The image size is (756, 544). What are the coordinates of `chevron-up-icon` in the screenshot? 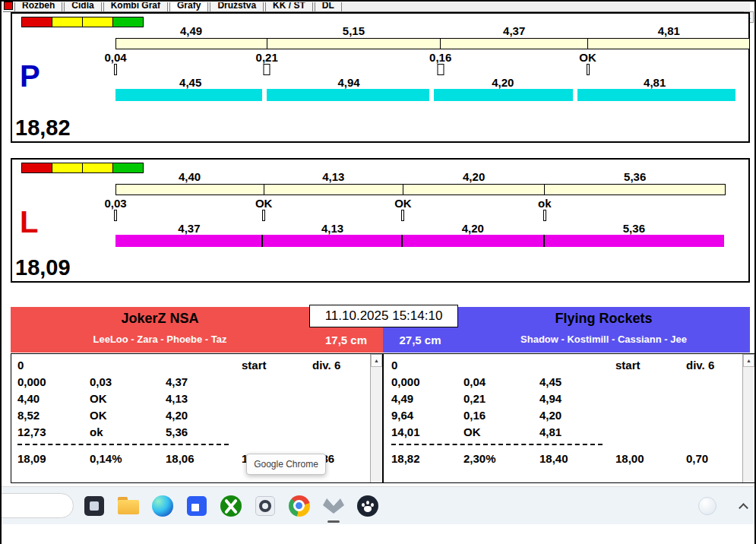 It's located at (743, 506).